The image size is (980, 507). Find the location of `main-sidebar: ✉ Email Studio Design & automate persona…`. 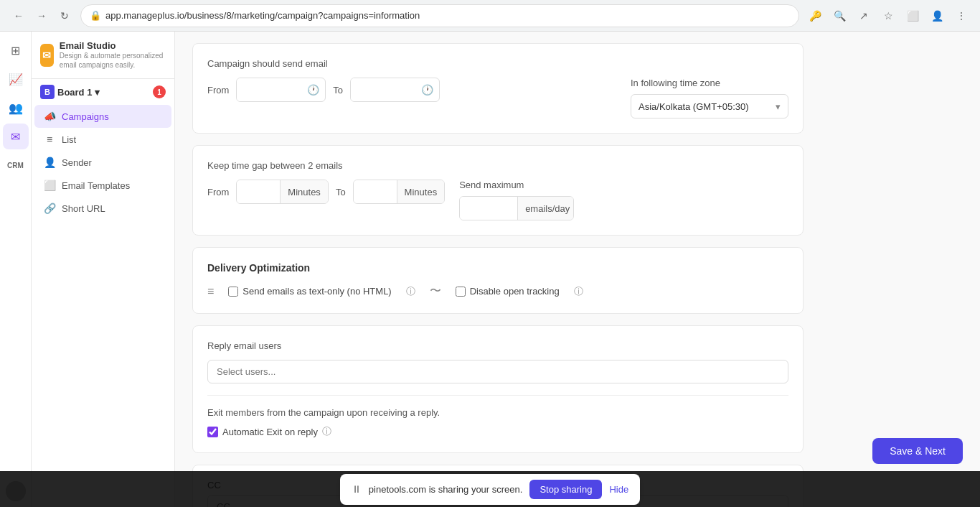

main-sidebar: ✉ Email Studio Design & automate persona… is located at coordinates (103, 269).